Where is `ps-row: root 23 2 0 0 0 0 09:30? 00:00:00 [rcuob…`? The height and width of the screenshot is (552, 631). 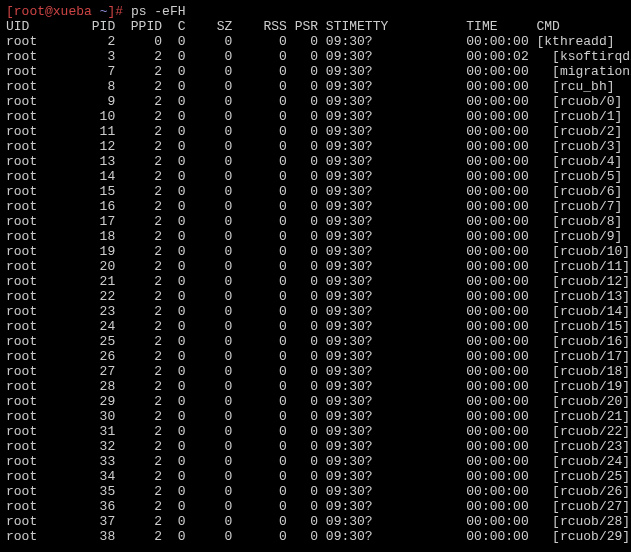 ps-row: root 23 2 0 0 0 0 09:30? 00:00:00 [rcuob… is located at coordinates (316, 312).